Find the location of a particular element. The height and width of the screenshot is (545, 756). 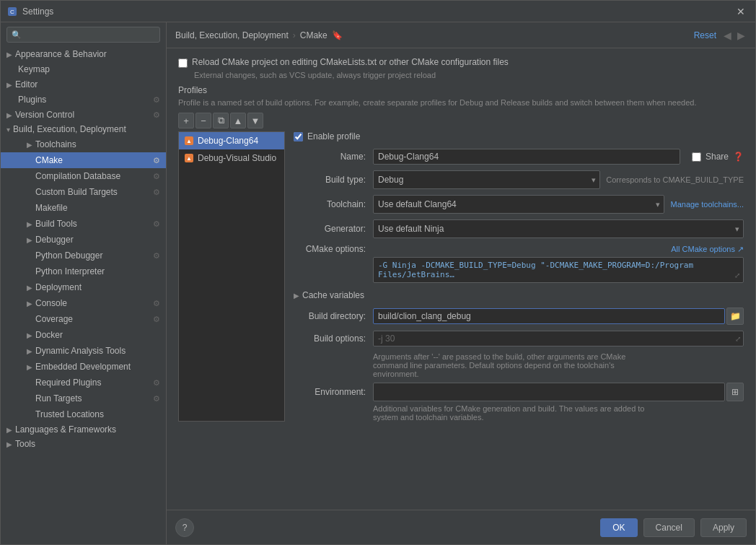

build-options-input: -j 30 is located at coordinates (558, 339).